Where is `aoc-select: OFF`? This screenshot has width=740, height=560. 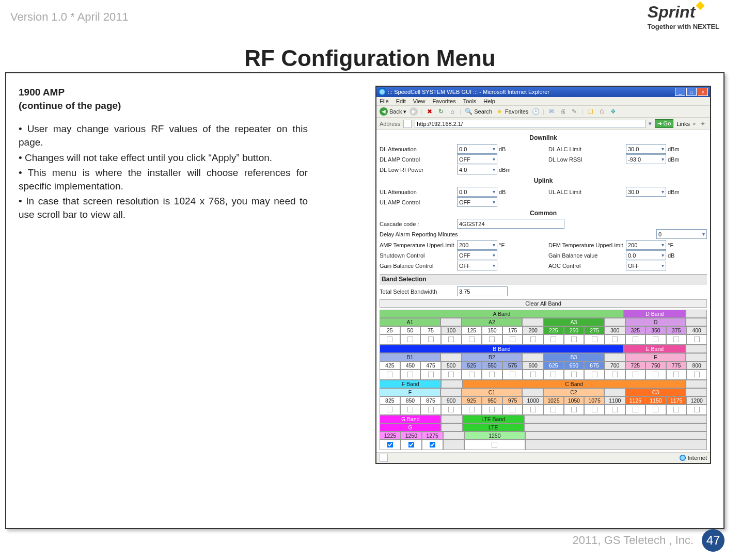
aoc-select: OFF is located at coordinates (646, 265).